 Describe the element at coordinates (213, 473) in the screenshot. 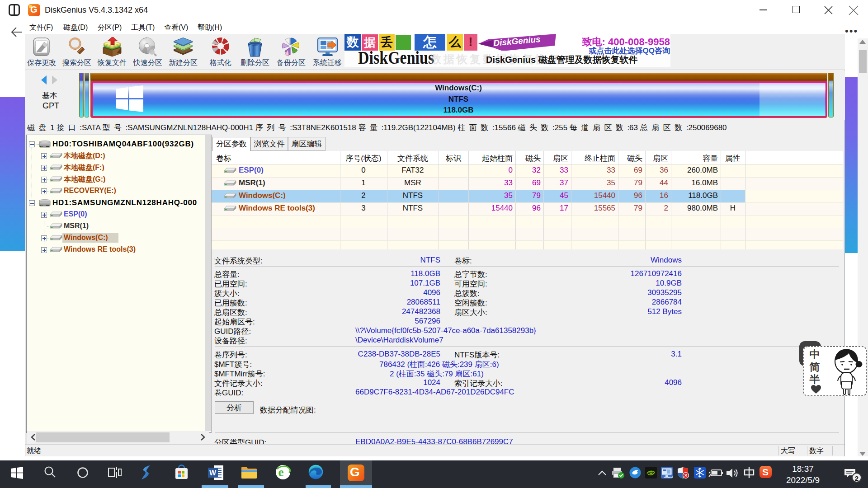

I see `svg-text: W` at that location.